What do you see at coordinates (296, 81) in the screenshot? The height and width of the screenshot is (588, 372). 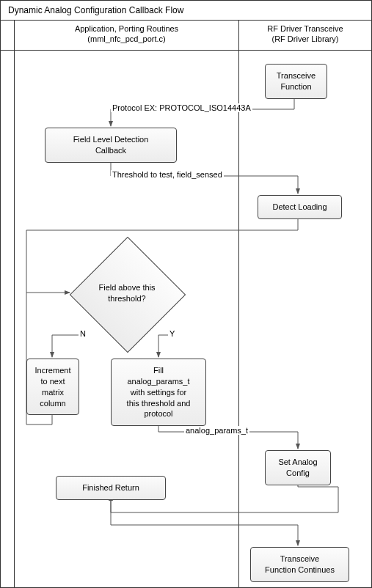 I see `node-transceive-function: TransceiveFunction` at bounding box center [296, 81].